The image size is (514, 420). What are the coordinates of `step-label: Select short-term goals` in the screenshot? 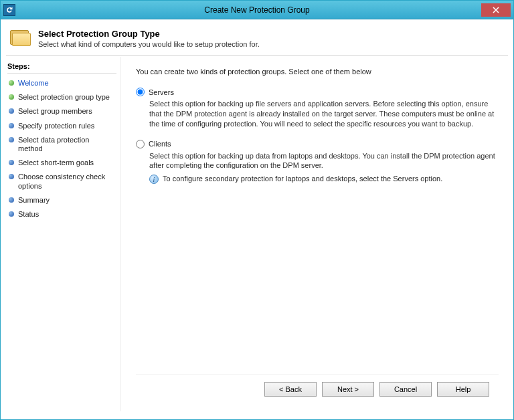 It's located at (56, 163).